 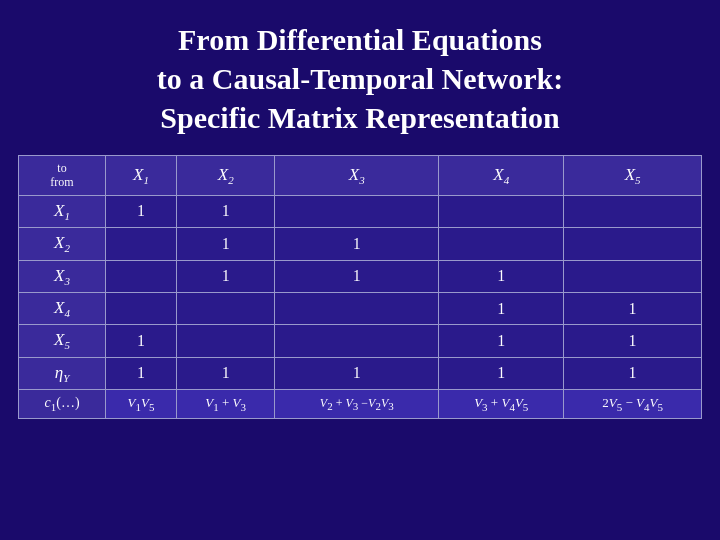 What do you see at coordinates (502, 404) in the screenshot?
I see `cell-c1-x4: V3 + V4V5` at bounding box center [502, 404].